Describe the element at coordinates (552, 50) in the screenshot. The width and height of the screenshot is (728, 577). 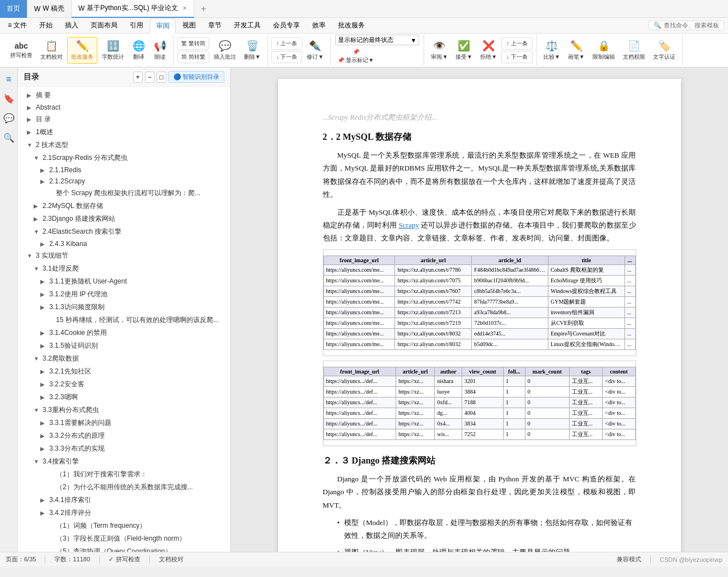
I see `compare-btn: ⚖️ 比较▼` at that location.